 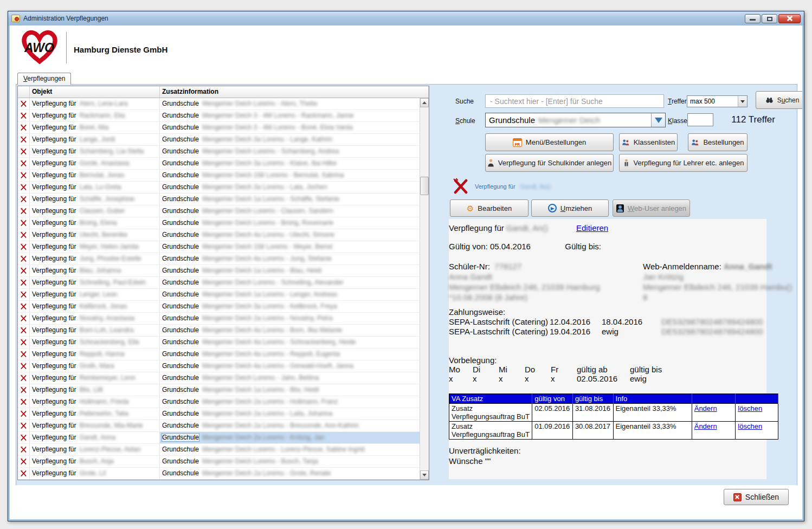 What do you see at coordinates (424, 103) in the screenshot?
I see `scroll-up-button` at bounding box center [424, 103].